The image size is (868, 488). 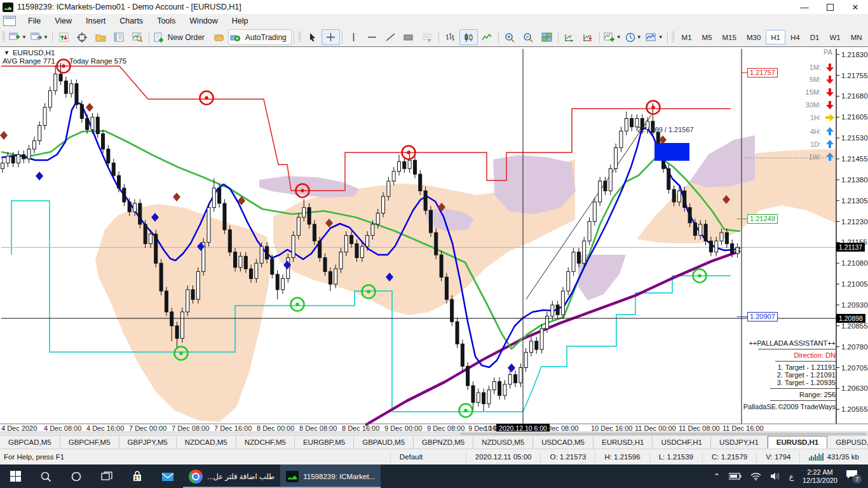 I want to click on chart-tab-nzdcadm5: NZDCAD,M5, so click(x=207, y=442).